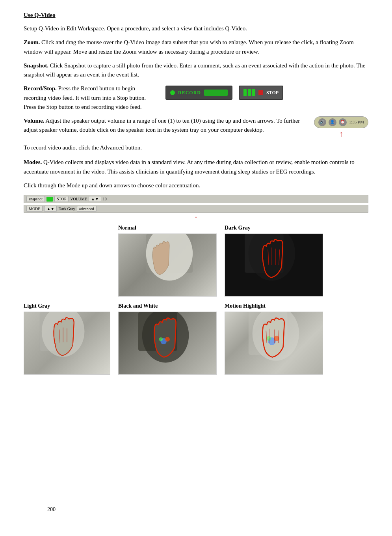 Image resolution: width=392 pixels, height=536 pixels. Describe the element at coordinates (67, 339) in the screenshot. I see `mode-item-light-gray: Light Gray` at that location.